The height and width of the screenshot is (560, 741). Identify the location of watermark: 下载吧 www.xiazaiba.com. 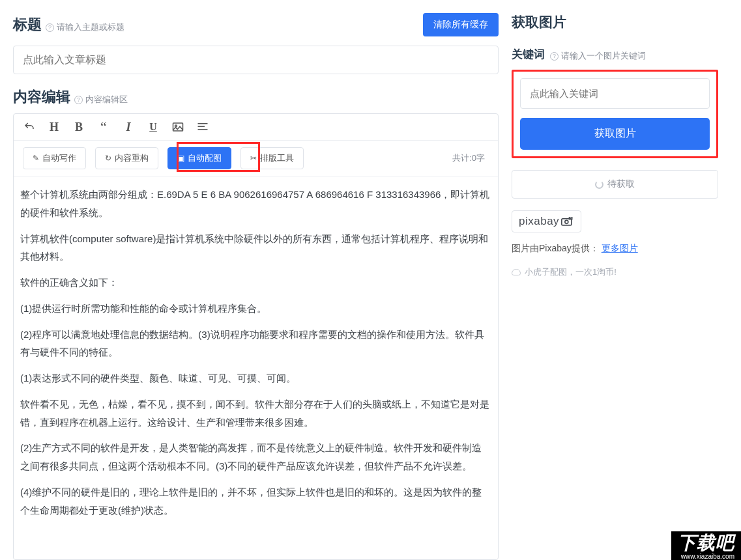
(705, 544).